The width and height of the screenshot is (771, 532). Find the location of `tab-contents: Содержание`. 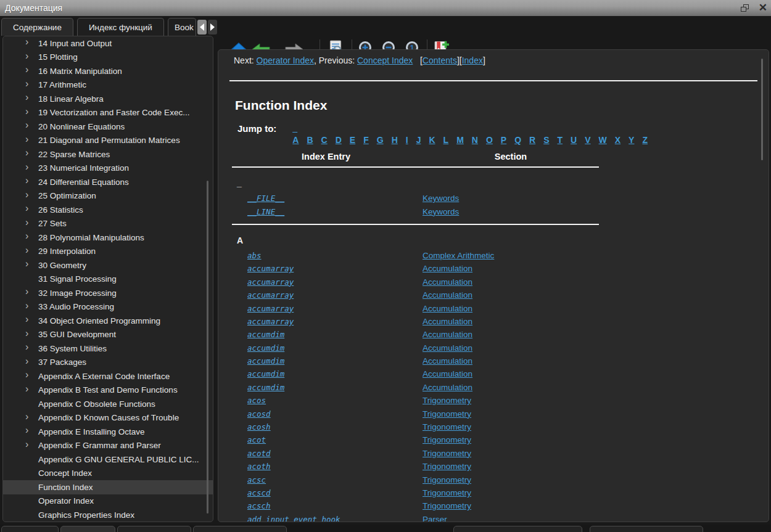

tab-contents: Содержание is located at coordinates (37, 27).